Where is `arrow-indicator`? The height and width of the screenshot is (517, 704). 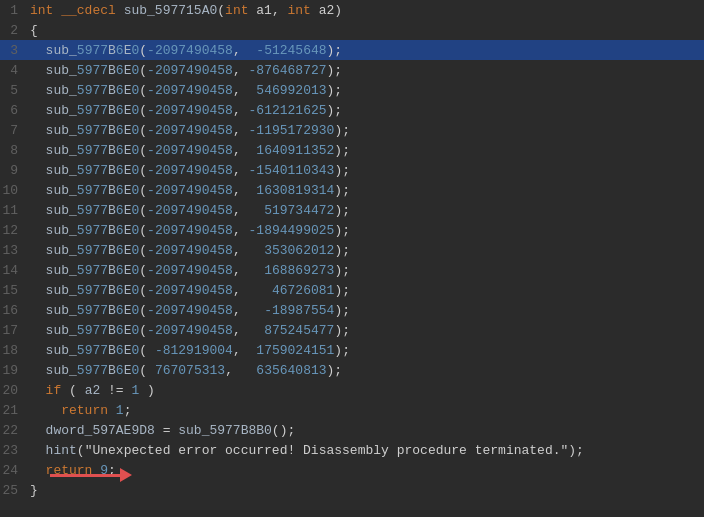 arrow-indicator is located at coordinates (91, 475).